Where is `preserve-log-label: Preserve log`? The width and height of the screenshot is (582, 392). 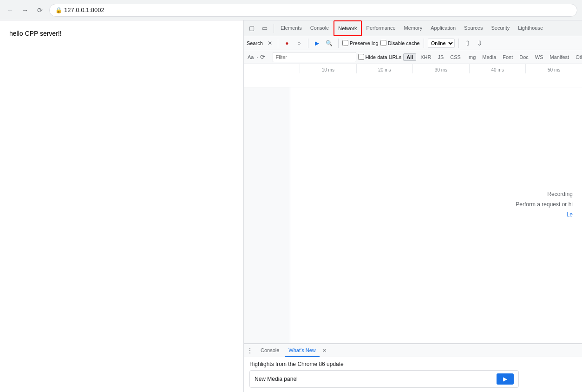 preserve-log-label: Preserve log is located at coordinates (360, 43).